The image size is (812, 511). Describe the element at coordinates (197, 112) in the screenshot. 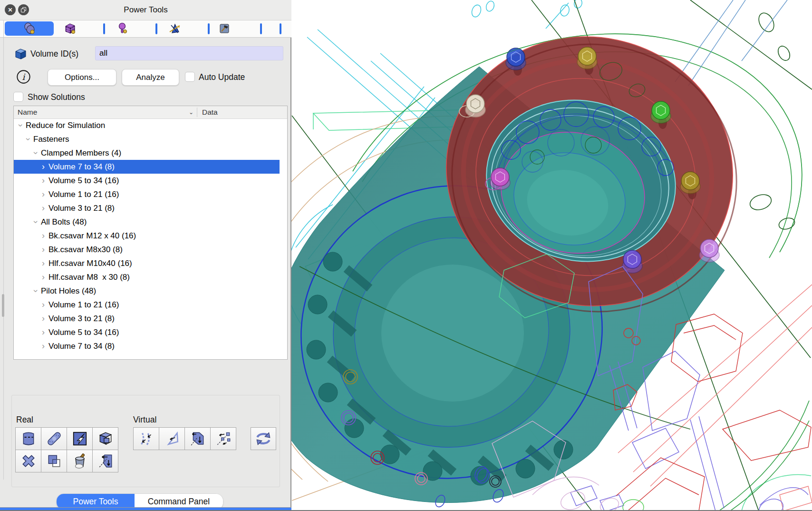

I see `column-divider` at that location.